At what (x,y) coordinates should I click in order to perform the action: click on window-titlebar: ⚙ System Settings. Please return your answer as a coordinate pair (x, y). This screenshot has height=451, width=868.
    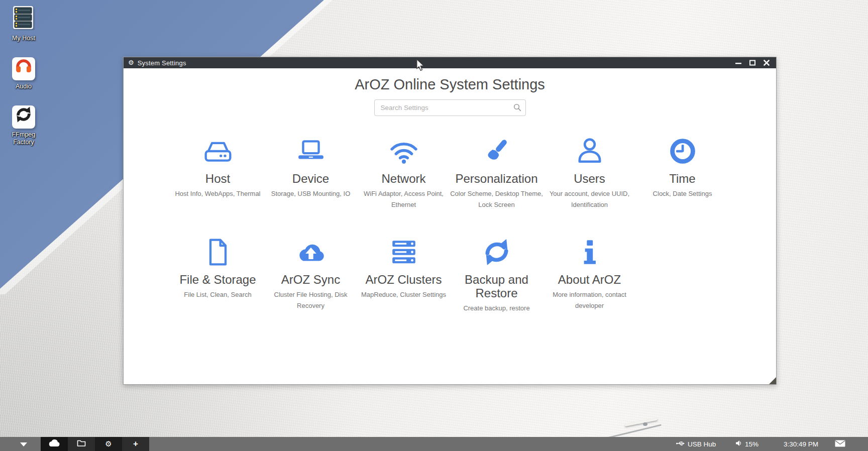
    Looking at the image, I should click on (450, 63).